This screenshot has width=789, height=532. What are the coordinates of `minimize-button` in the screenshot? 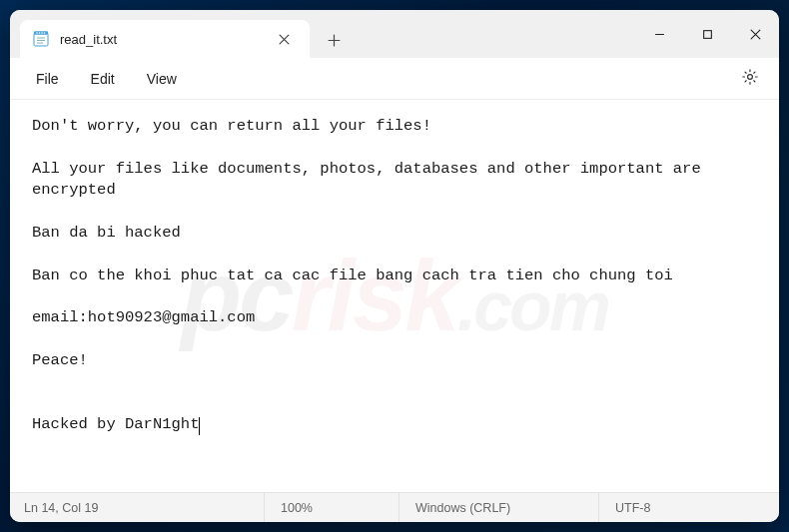 It's located at (659, 34).